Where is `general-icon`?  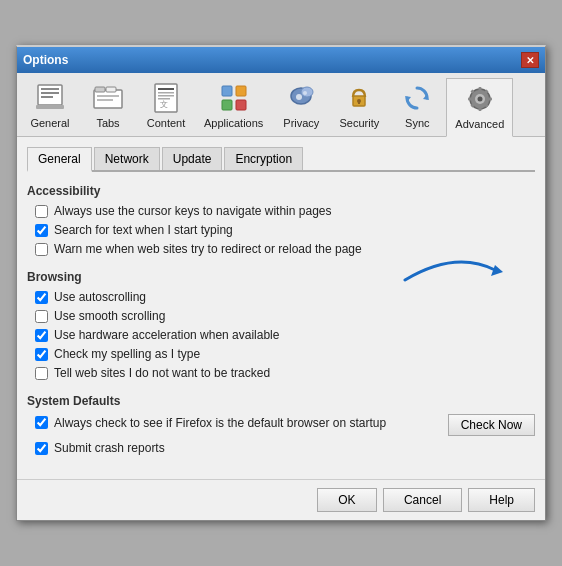 general-icon is located at coordinates (50, 98).